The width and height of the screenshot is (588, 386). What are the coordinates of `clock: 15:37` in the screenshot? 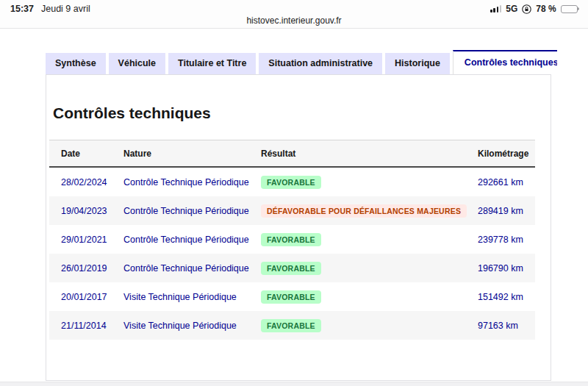 It's located at (22, 9).